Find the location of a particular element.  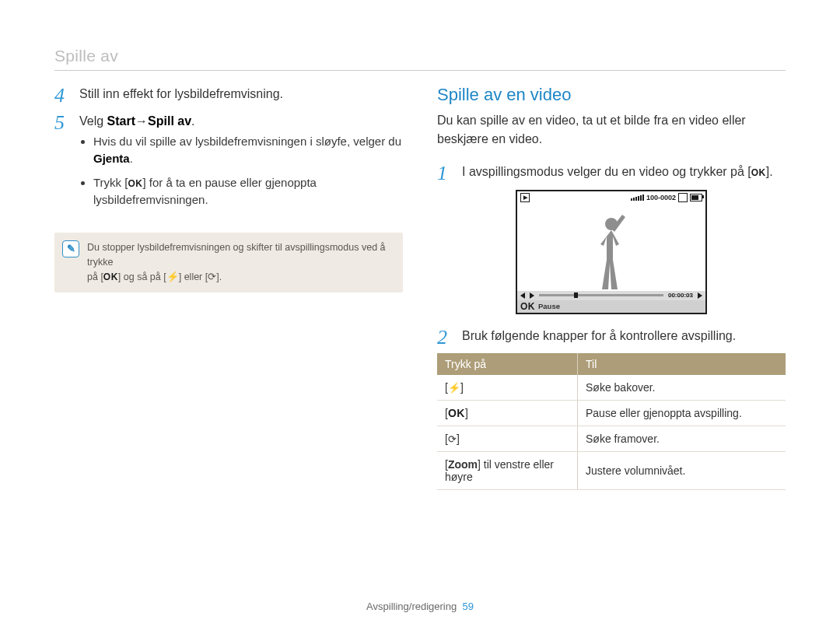

file-id: 100-0002 is located at coordinates (661, 198).